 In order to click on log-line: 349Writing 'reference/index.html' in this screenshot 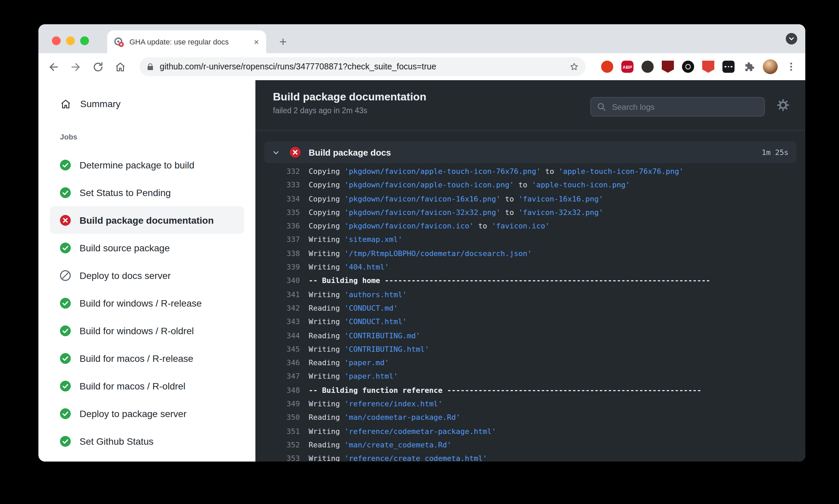, I will do `click(531, 404)`.